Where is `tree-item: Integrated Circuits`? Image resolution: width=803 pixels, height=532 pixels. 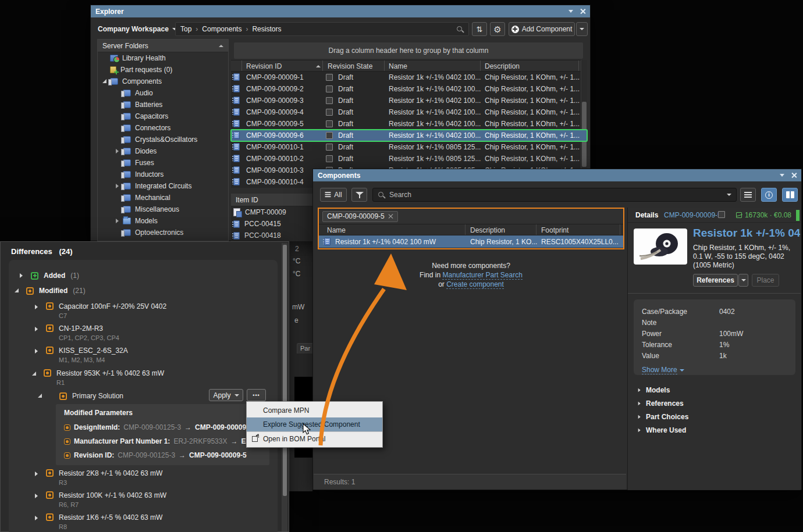 tree-item: Integrated Circuits is located at coordinates (163, 186).